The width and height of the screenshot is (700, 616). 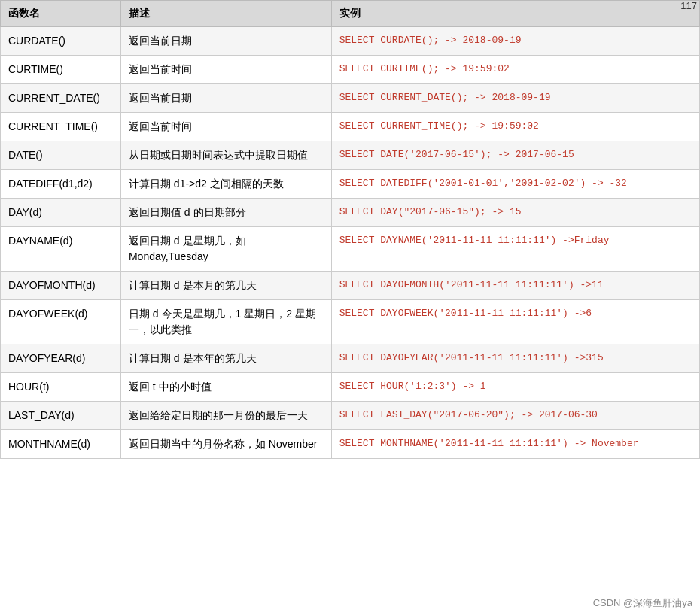 What do you see at coordinates (515, 156) in the screenshot?
I see `example-cell: SELECT DATE('2017-06-15'); -> 2017-06-15` at bounding box center [515, 156].